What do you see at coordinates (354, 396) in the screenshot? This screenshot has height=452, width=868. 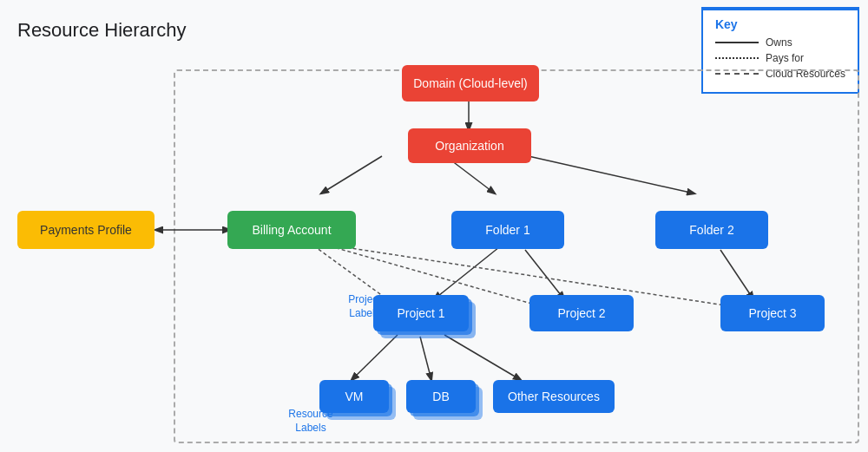 I see `vm-node: VM` at bounding box center [354, 396].